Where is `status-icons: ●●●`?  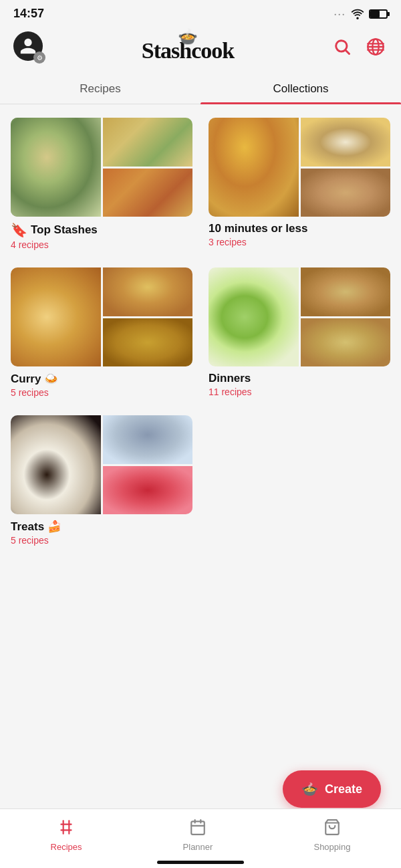 status-icons: ●●● is located at coordinates (361, 14).